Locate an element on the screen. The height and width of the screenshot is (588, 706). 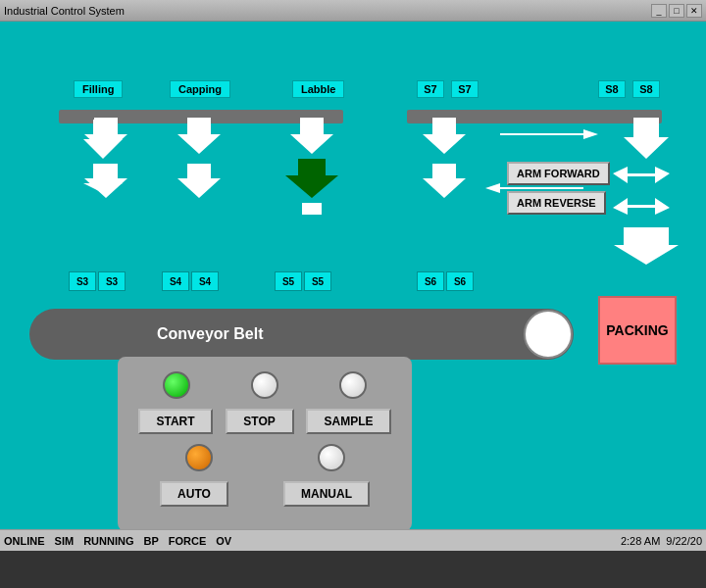
manual-indicator is located at coordinates (331, 458).